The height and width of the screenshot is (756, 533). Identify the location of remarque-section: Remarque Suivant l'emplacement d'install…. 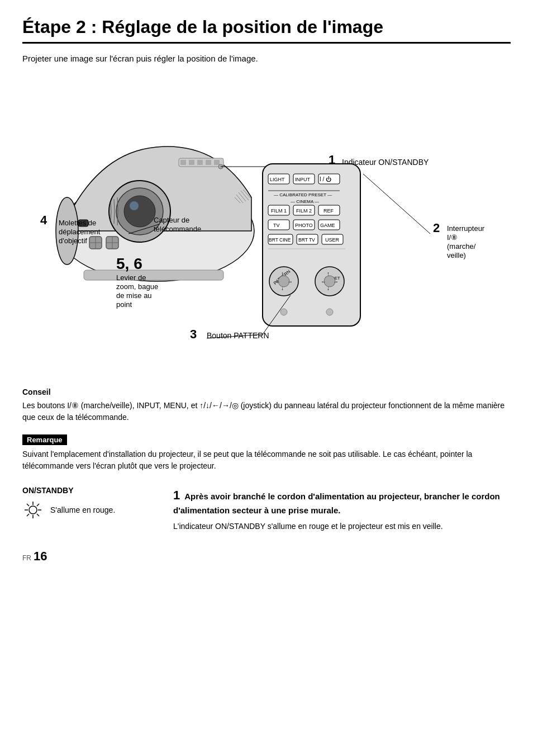
(266, 453).